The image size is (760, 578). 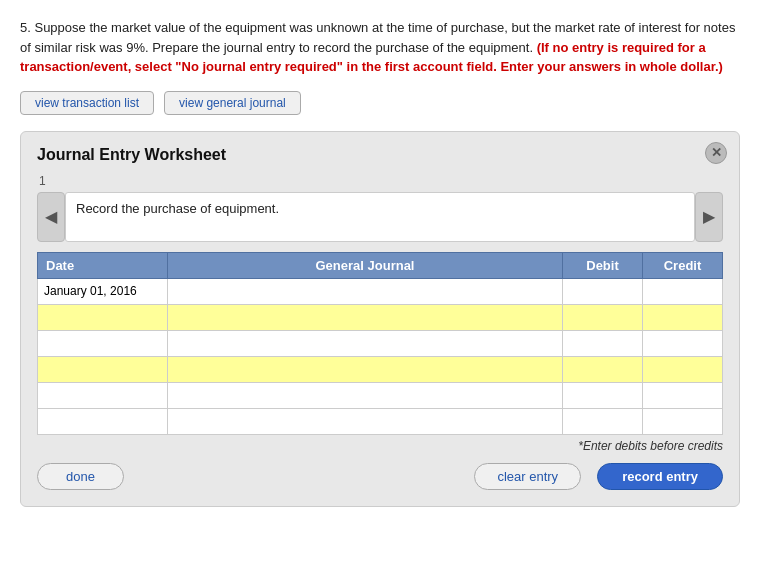 I want to click on close-button: ✕, so click(x=716, y=153).